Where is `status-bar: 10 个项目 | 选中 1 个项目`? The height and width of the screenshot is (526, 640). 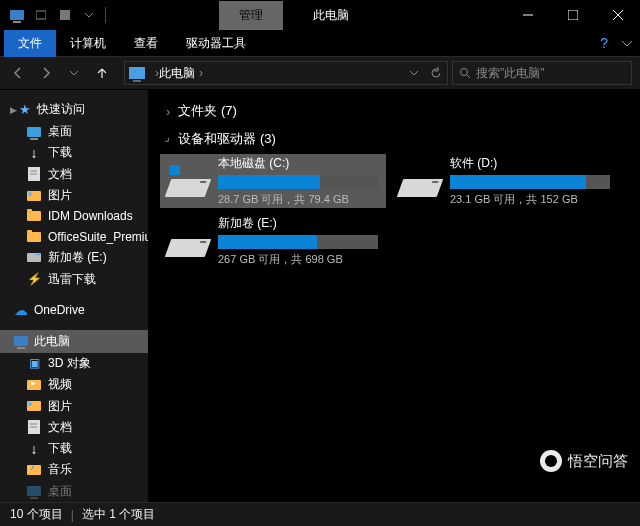 status-bar: 10 个项目 | 选中 1 个项目 is located at coordinates (320, 514).